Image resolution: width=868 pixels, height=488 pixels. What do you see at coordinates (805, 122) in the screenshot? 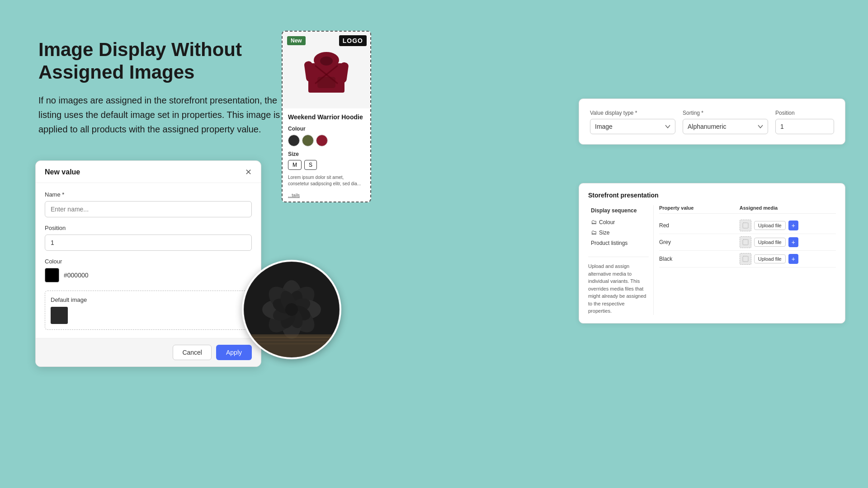
I see `position-field: Position` at bounding box center [805, 122].